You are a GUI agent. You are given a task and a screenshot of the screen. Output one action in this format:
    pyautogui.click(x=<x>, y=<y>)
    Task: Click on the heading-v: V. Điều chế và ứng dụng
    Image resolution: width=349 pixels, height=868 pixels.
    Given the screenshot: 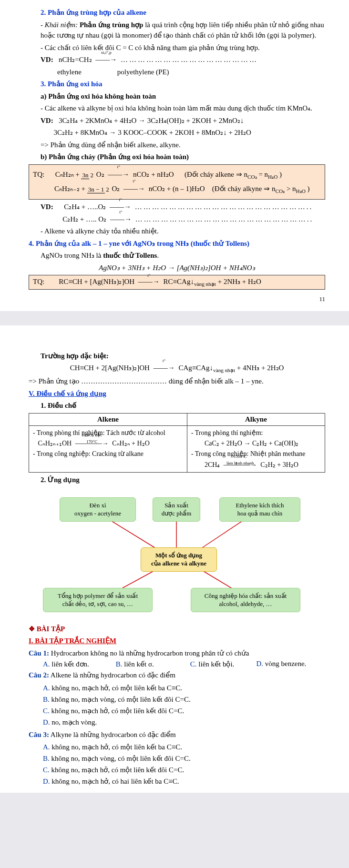 What is the action you would take?
    pyautogui.click(x=177, y=394)
    